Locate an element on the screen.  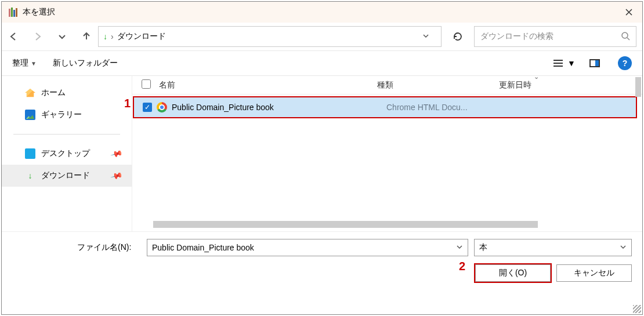
sidebar-item-label: ダウンロード is located at coordinates (66, 176).